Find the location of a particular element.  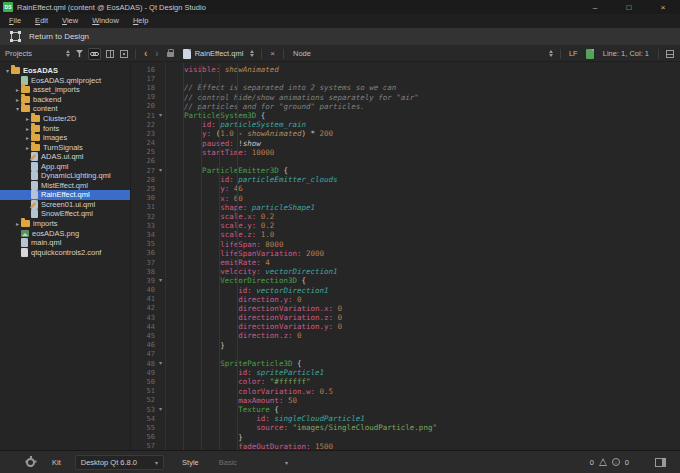

code-line: 17 is located at coordinates (406, 78).